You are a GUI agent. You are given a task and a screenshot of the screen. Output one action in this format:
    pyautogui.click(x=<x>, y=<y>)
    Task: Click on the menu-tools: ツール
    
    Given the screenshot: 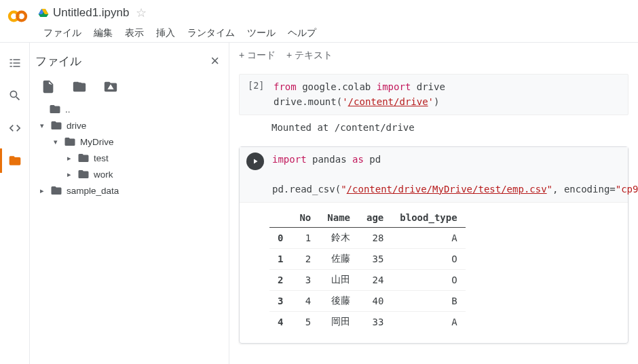 What is the action you would take?
    pyautogui.click(x=261, y=33)
    